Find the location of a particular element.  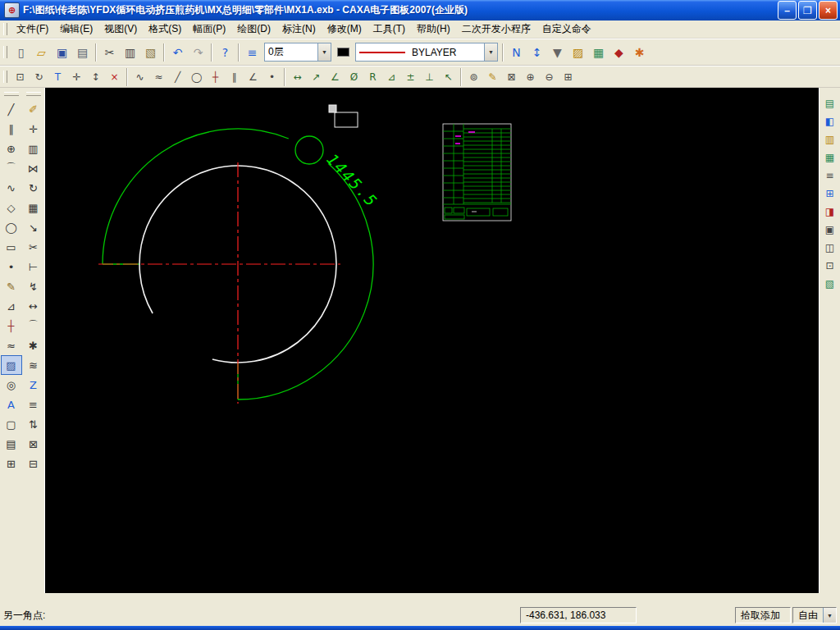

chamfer-tool: ⊿ is located at coordinates (11, 306).